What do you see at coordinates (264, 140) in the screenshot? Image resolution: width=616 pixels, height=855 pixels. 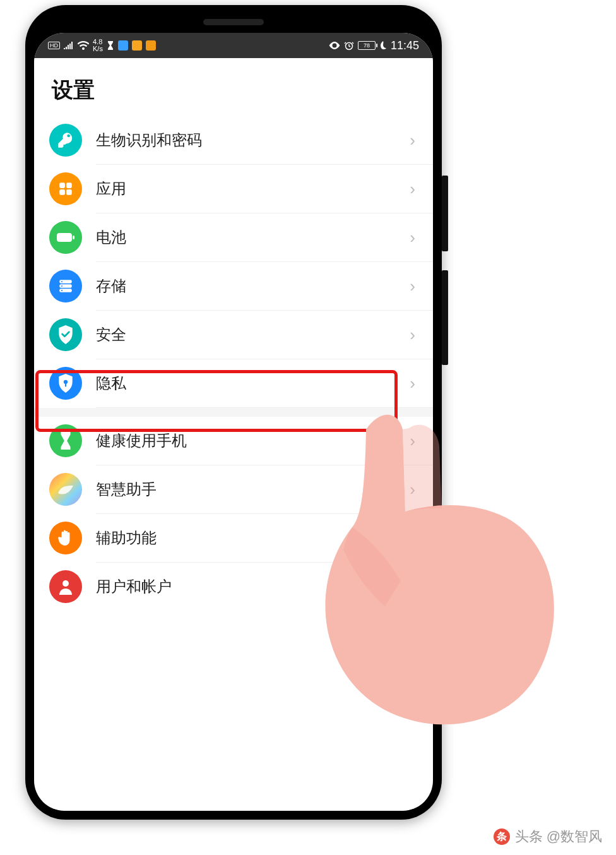 I see `settings-item-biometrics: 生物识别和密码 ›` at bounding box center [264, 140].